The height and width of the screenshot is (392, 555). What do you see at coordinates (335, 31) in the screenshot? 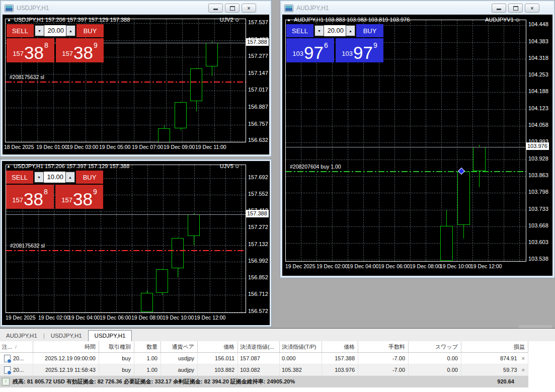
I see `volume-stepper: ▼ 20.00 ▲` at bounding box center [335, 31].